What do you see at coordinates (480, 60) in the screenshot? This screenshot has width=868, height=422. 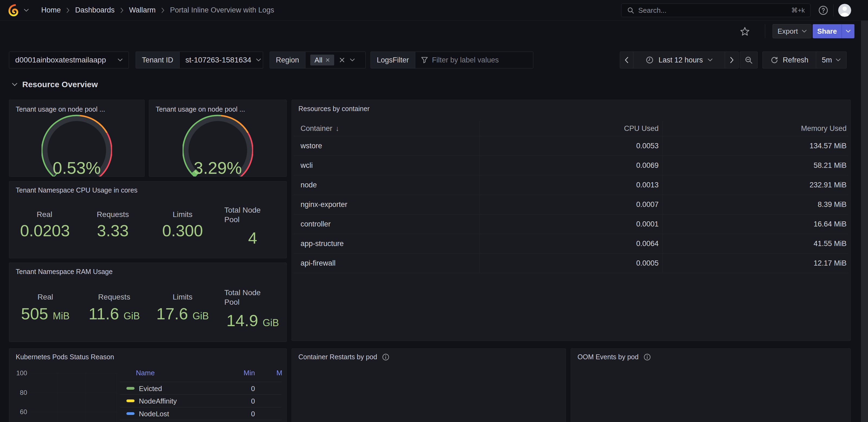 I see `logs-filter-input` at bounding box center [480, 60].